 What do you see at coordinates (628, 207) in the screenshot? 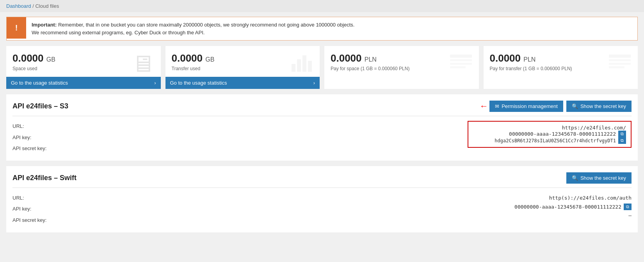
I see `copy-icon-swift-key: ⧉` at bounding box center [628, 207].